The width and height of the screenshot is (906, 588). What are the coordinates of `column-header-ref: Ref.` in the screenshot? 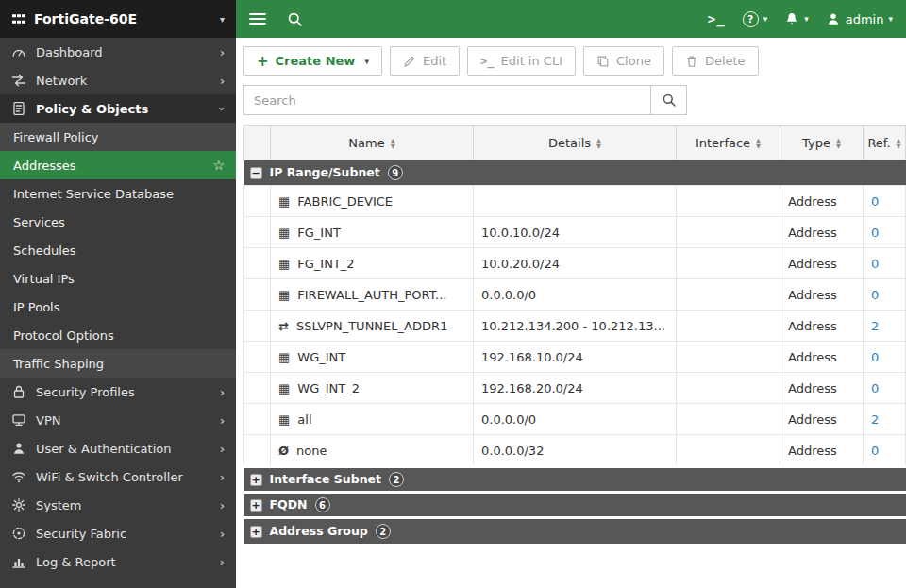 It's located at (885, 143).